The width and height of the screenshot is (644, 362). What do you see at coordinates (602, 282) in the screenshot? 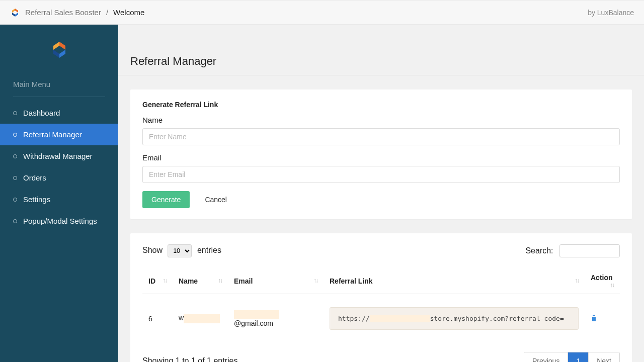
I see `col-header-action: Action ↑↓` at bounding box center [602, 282].